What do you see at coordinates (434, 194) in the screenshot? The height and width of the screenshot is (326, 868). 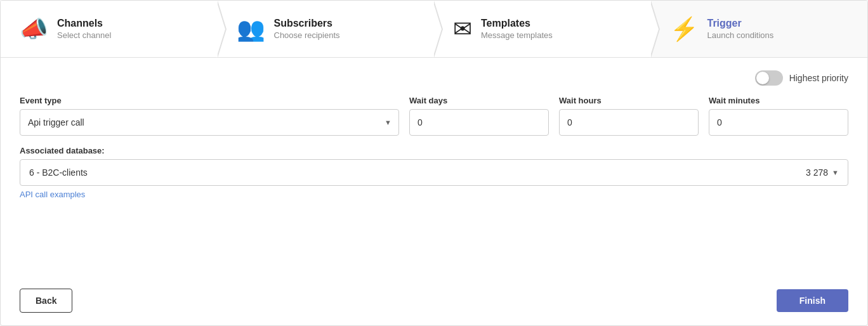 I see `api-link: API call examples` at bounding box center [434, 194].